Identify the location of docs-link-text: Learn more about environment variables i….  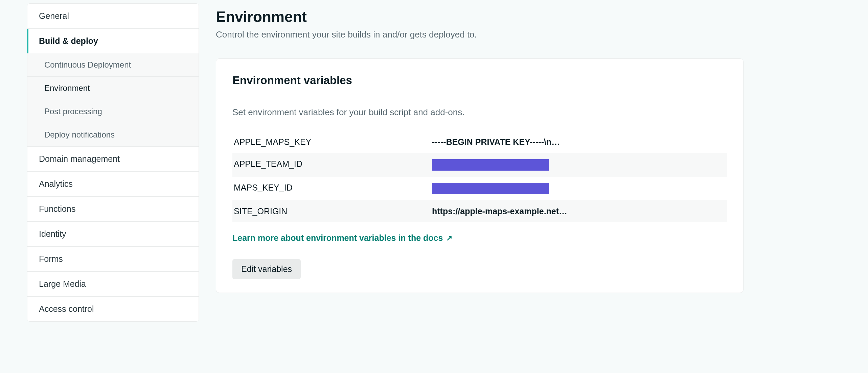
(338, 238).